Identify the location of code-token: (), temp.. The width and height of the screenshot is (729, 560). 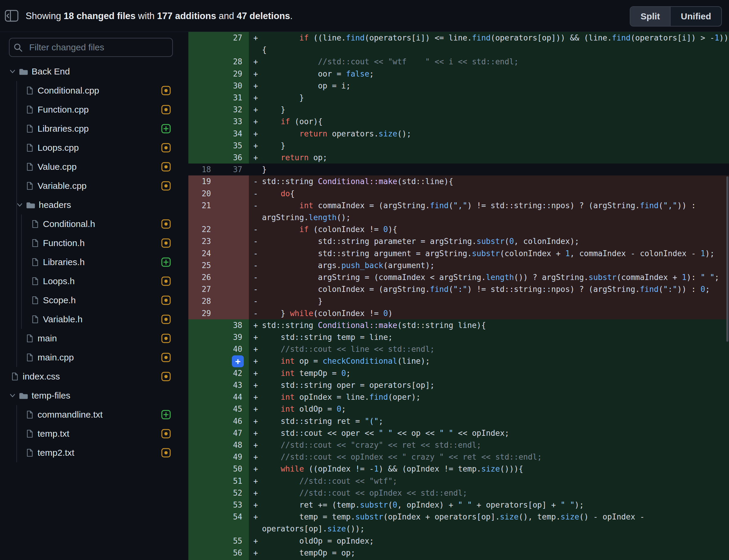
(540, 517).